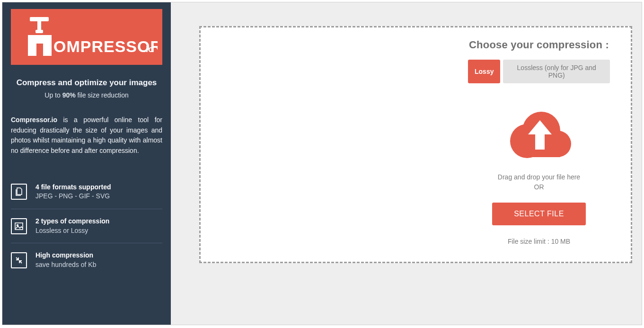 The width and height of the screenshot is (644, 328). I want to click on compress-icon, so click(19, 260).